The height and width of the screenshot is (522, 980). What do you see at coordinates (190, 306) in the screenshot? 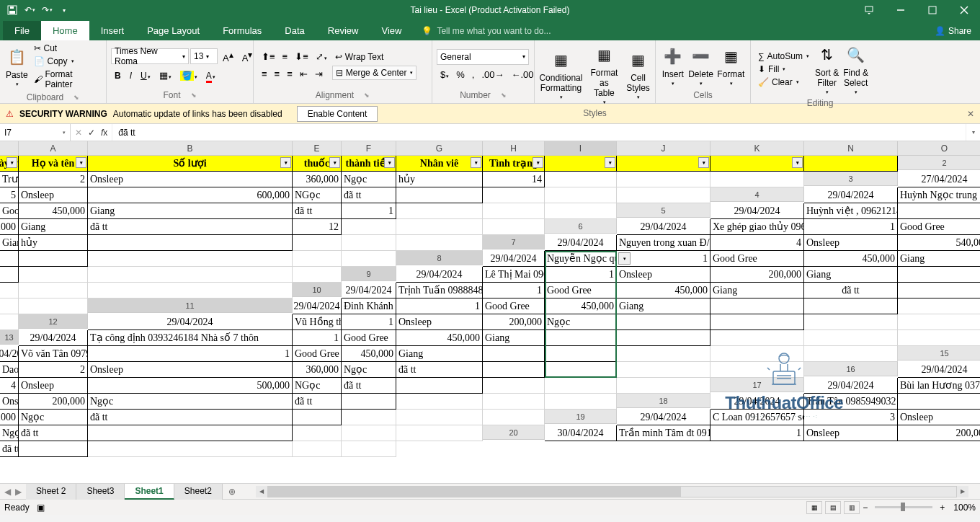
I see `row-header: 11` at bounding box center [190, 306].